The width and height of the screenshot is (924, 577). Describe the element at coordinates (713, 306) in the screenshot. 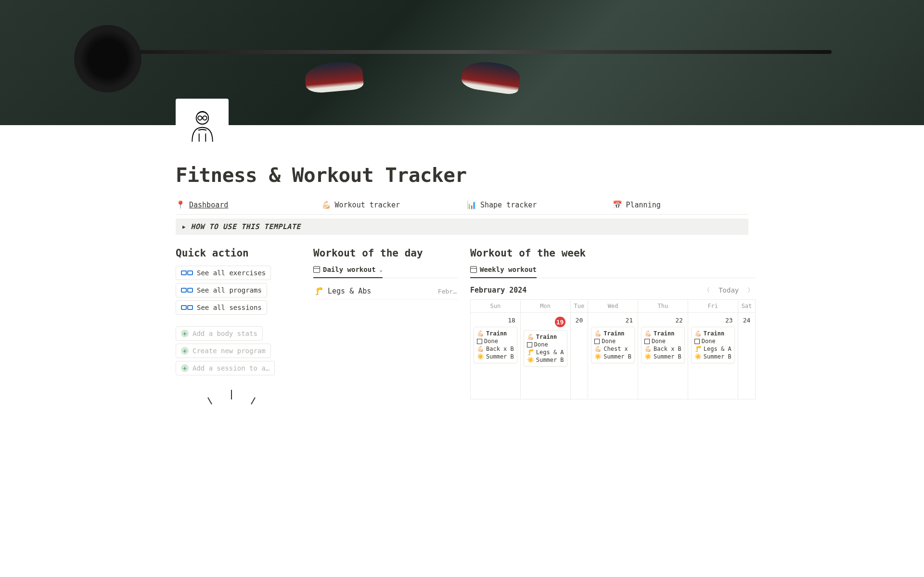

I see `calendar-dow: Fri` at that location.